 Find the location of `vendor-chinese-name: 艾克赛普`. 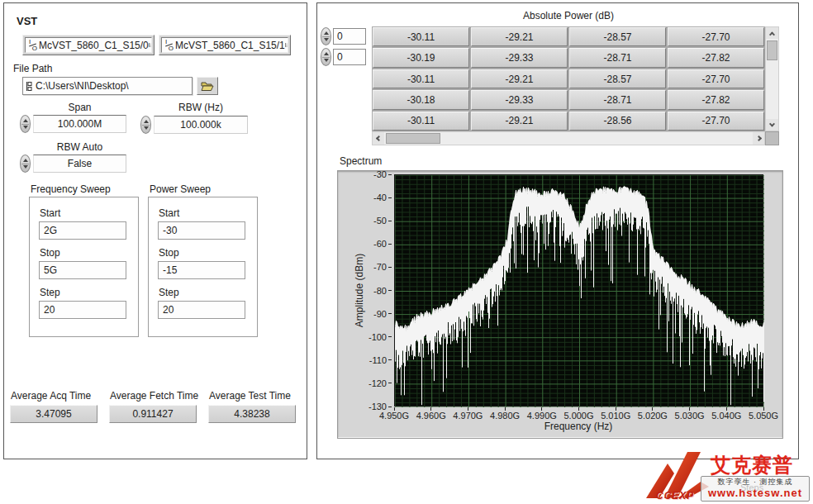

vendor-chinese-name: 艾克赛普 is located at coordinates (752, 465).